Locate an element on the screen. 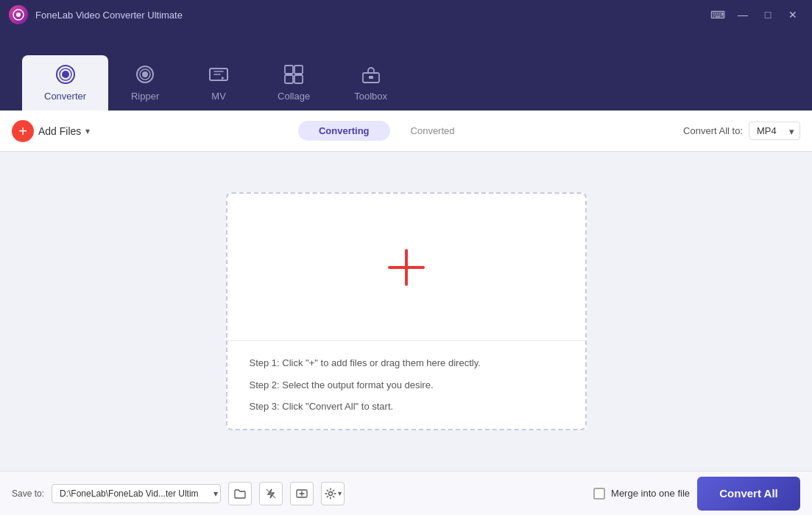 The image size is (812, 515). merge-wrap: Merge into one file is located at coordinates (642, 494).